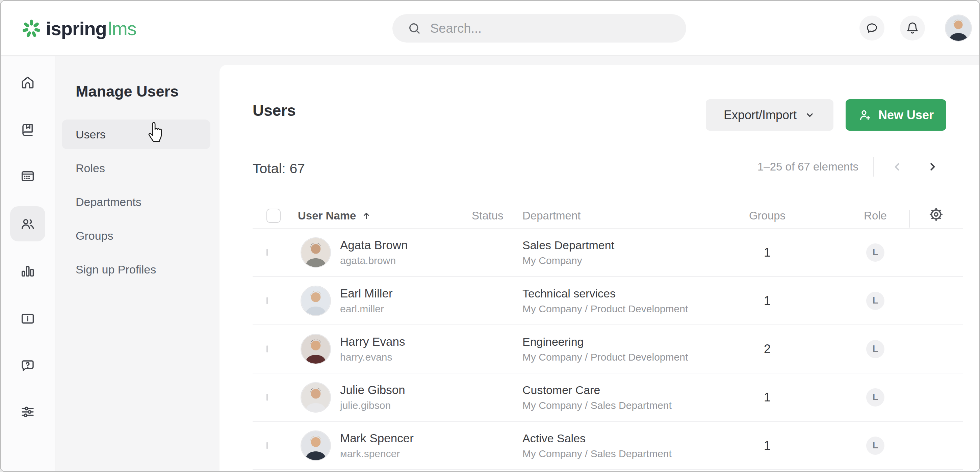 This screenshot has width=980, height=472. Describe the element at coordinates (373, 390) in the screenshot. I see `user-name: Julie Gibson` at that location.